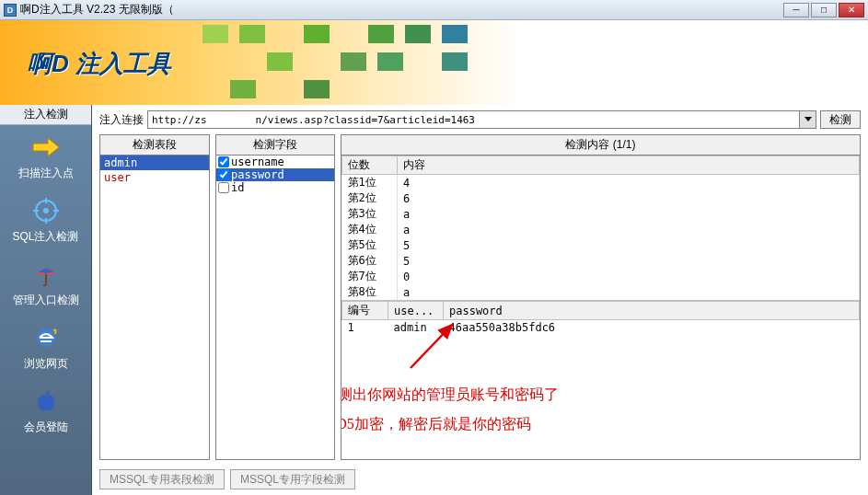 This screenshot has width=868, height=495. What do you see at coordinates (275, 188) in the screenshot?
I see `field-row: id` at bounding box center [275, 188].